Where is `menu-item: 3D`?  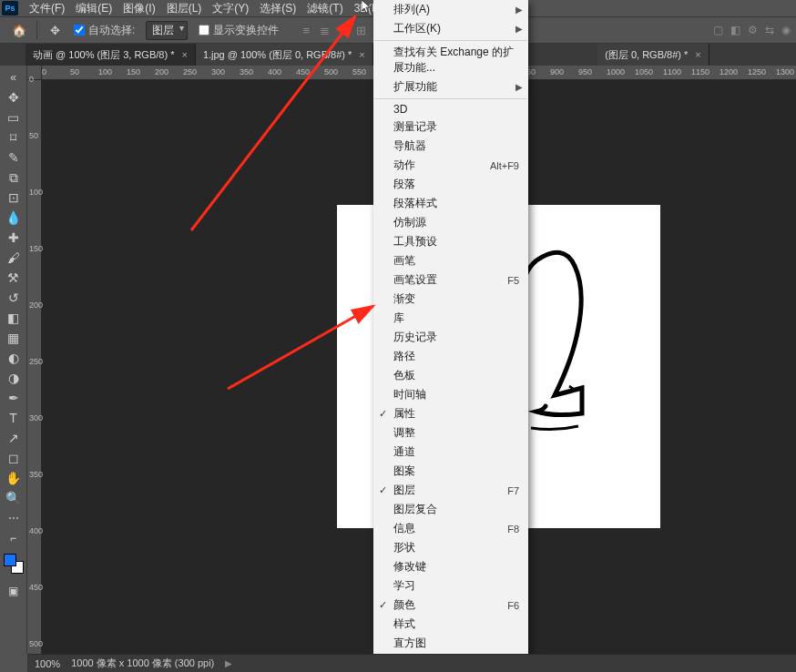
menu-item: 3D is located at coordinates (451, 109).